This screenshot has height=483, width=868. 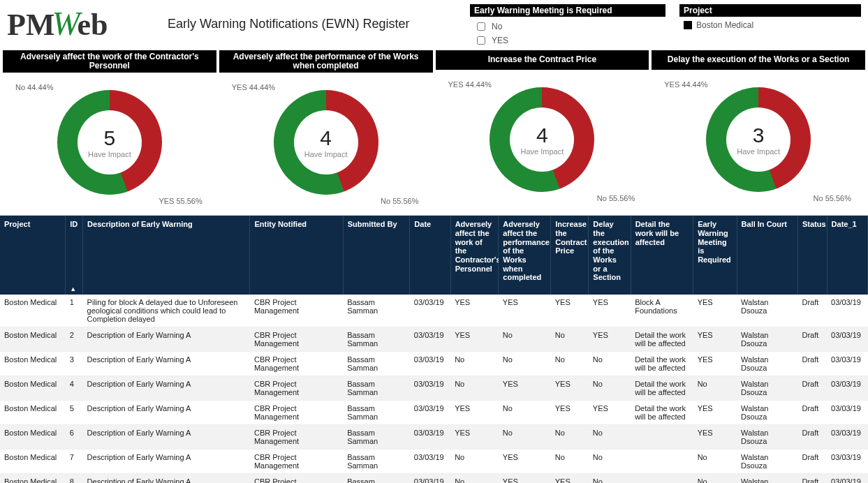 What do you see at coordinates (497, 27) in the screenshot?
I see `filter-option-label: No` at bounding box center [497, 27].